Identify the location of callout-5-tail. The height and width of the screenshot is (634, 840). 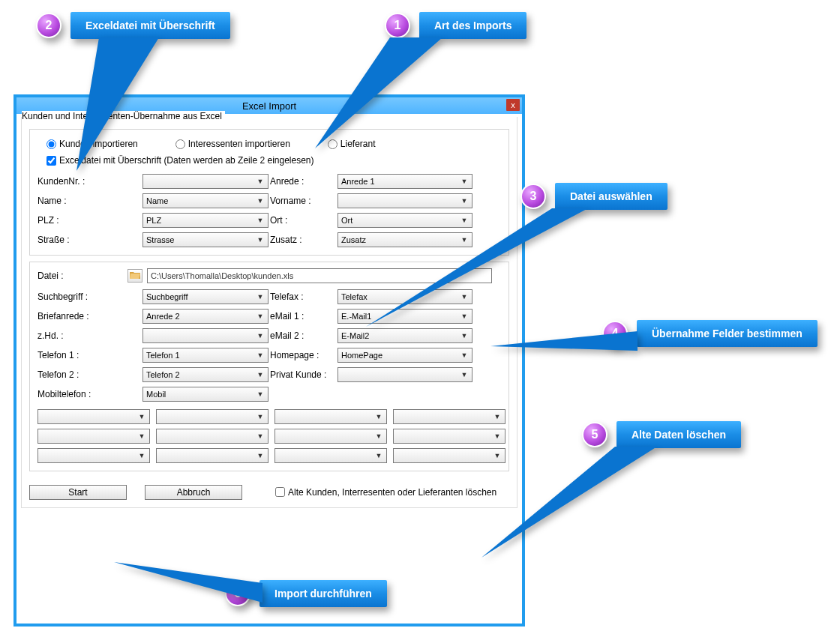
(570, 503).